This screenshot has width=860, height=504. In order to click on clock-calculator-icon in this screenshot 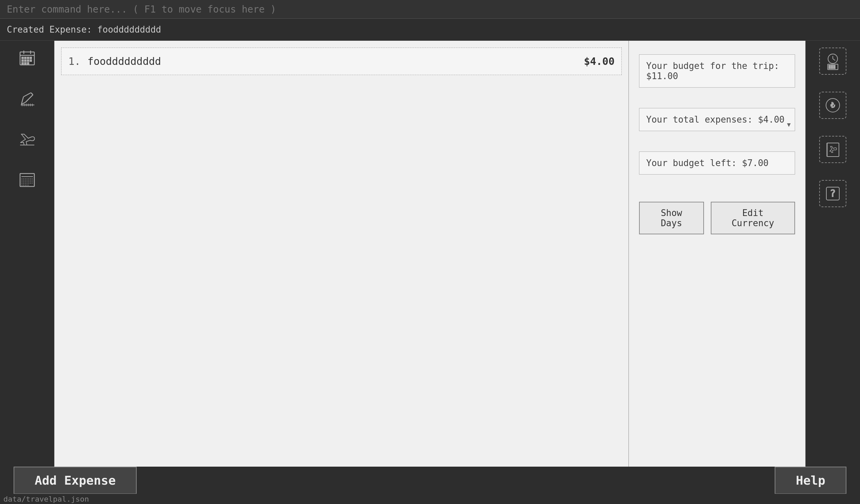, I will do `click(833, 61)`.